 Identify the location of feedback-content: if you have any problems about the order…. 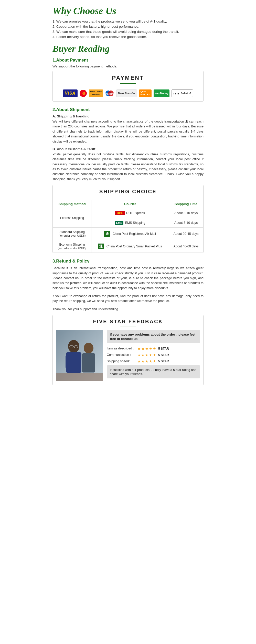
(128, 357).